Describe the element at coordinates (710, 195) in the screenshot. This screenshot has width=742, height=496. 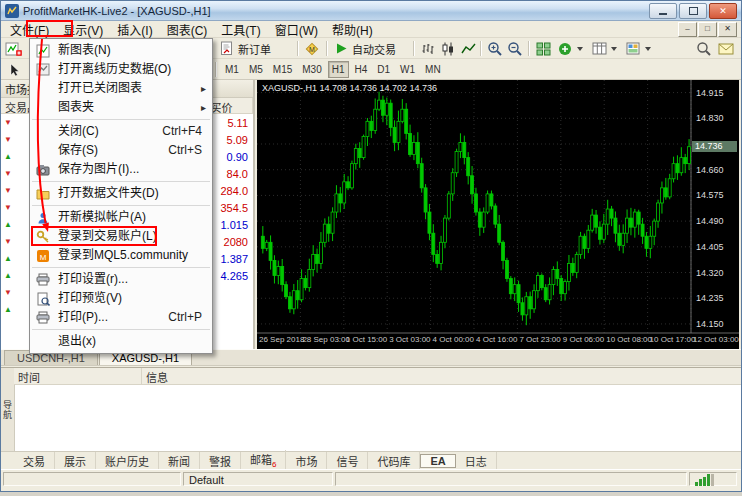
I see `price-label: 14.575` at that location.